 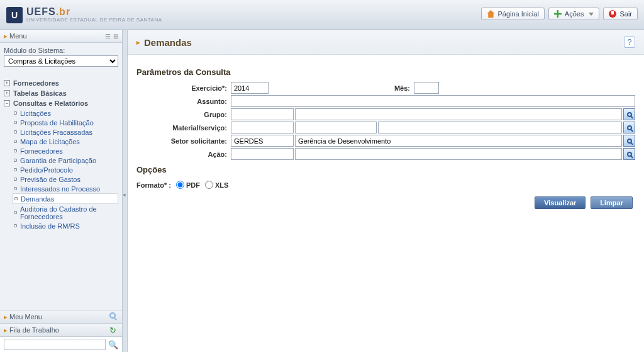 I want to click on sub-item-label: Garantia de Participação, so click(x=58, y=161).